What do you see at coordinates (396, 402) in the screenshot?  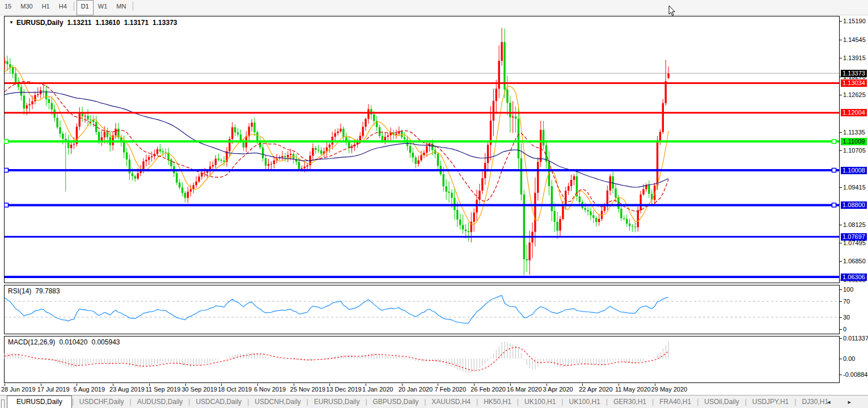 I see `chart-tab-gbpusd-daily: GBPUSD,Daily` at bounding box center [396, 402].